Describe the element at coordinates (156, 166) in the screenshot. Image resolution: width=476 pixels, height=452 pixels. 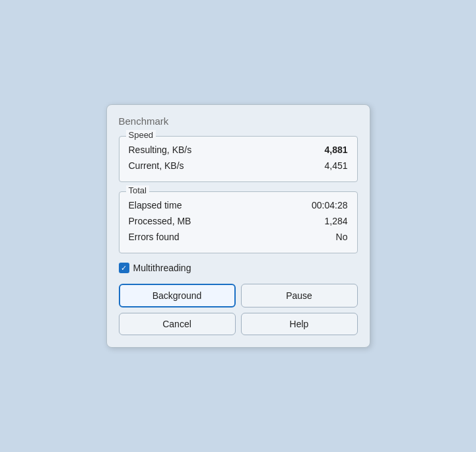
I see `current-label: Current, KB/s` at that location.